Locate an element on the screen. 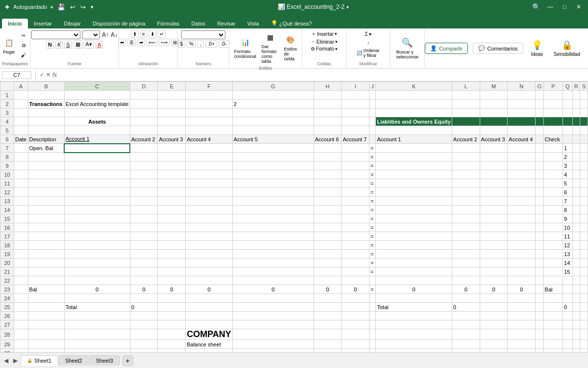  cell-H18 is located at coordinates (327, 245).